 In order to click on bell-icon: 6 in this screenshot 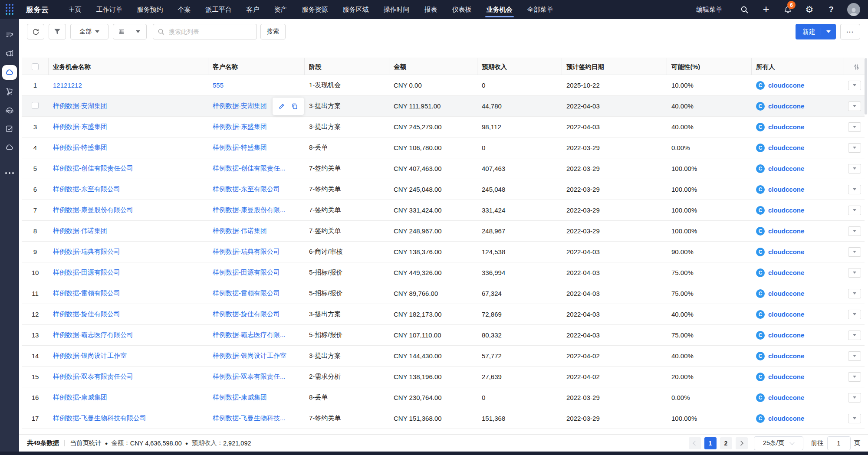, I will do `click(788, 10)`.